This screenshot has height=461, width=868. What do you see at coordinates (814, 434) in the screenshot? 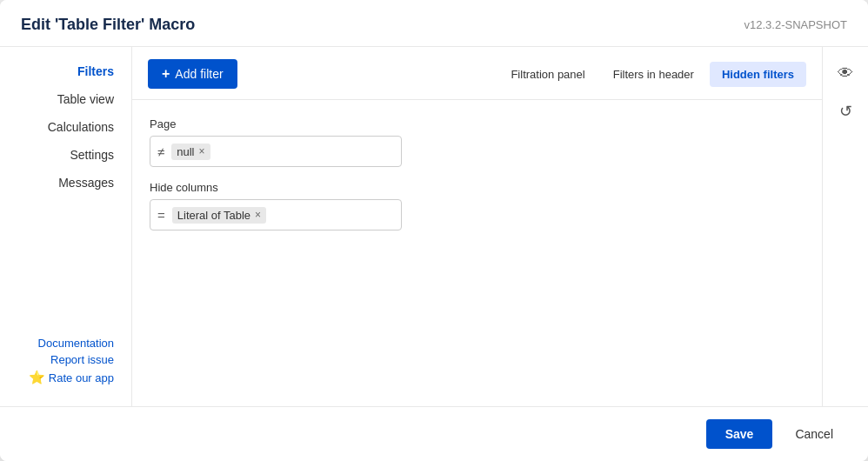
I see `cancel-button: Cancel` at bounding box center [814, 434].